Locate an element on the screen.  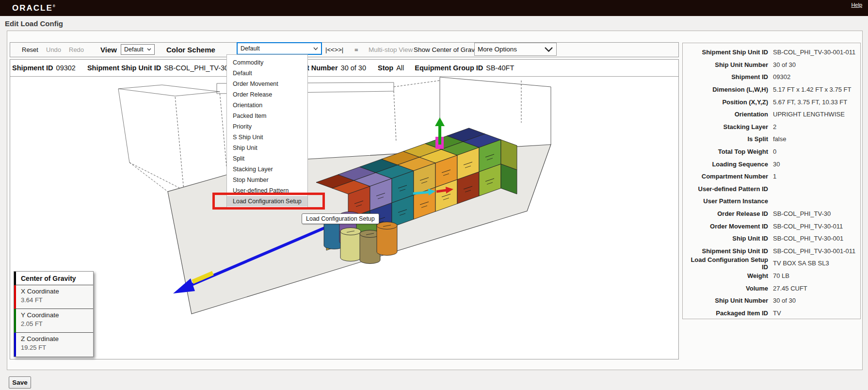
more-options-value: More Options is located at coordinates (498, 49).